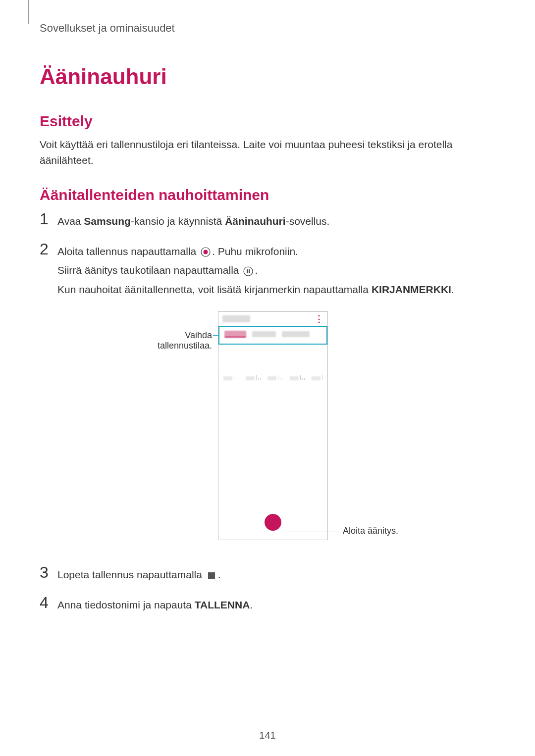  What do you see at coordinates (268, 77) in the screenshot?
I see `page-title: Ääninauhuri` at bounding box center [268, 77].